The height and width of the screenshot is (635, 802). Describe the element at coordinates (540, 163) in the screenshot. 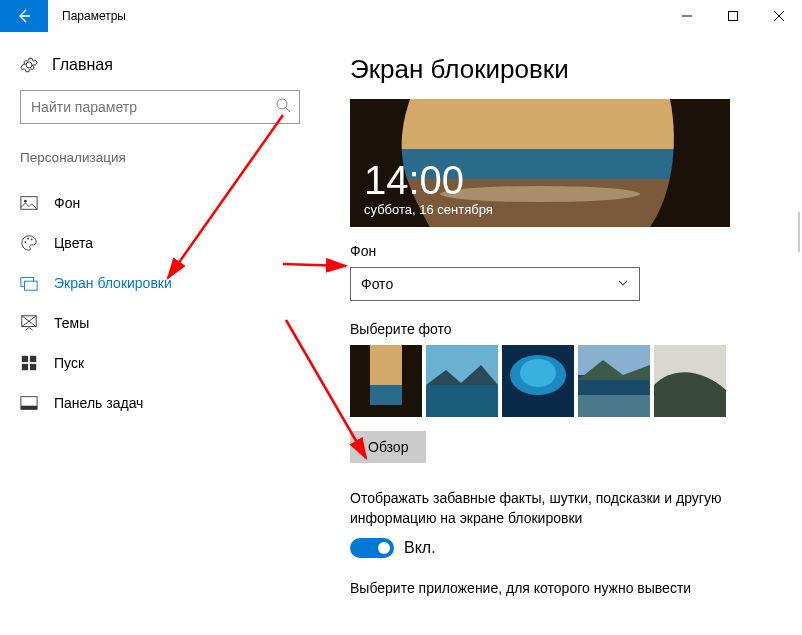

I see `lockscreen-preview: 14:00 суббота, 16 сентября` at that location.